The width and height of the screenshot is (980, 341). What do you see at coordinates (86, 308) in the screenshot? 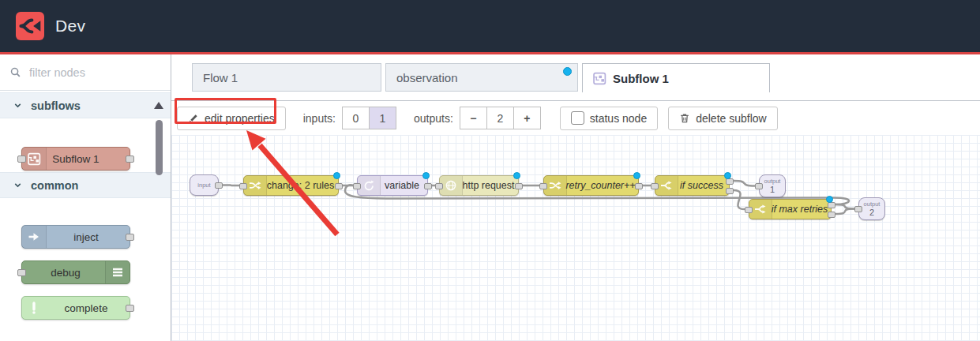
I see `palette-node-label: complete` at bounding box center [86, 308].